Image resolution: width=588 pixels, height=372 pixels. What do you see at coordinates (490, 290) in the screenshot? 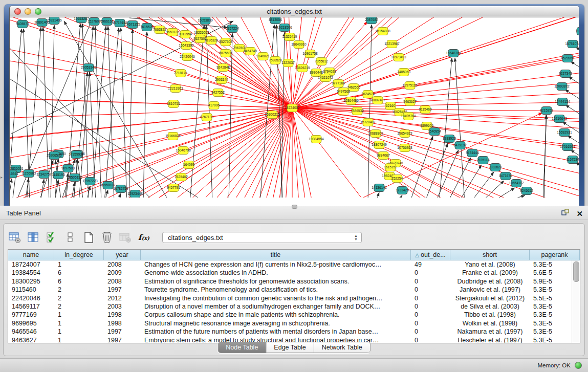
I see `table-cell: Jankovic et al. (1997)` at bounding box center [490, 290].